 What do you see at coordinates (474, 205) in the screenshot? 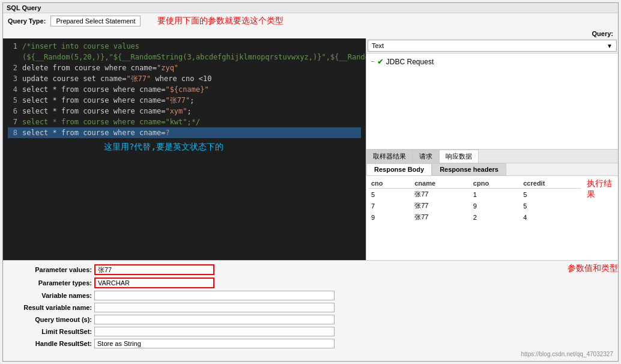
I see `table-row: 7 张77 9 5` at bounding box center [474, 205].